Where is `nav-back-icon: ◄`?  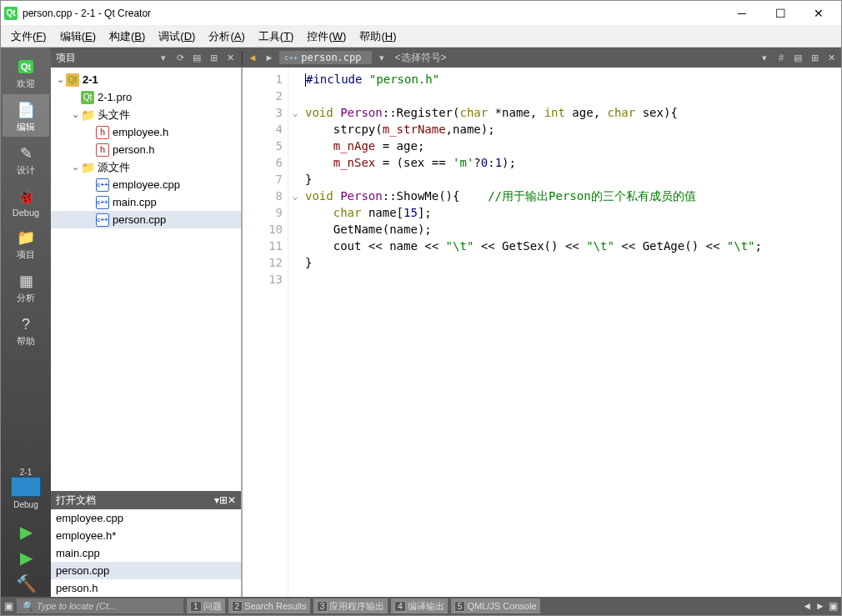
nav-back-icon: ◄ is located at coordinates (253, 58).